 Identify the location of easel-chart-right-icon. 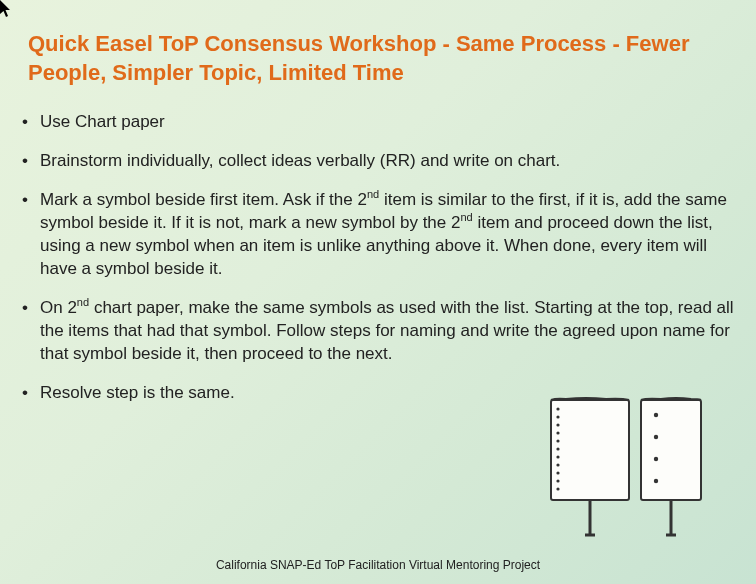
(671, 466).